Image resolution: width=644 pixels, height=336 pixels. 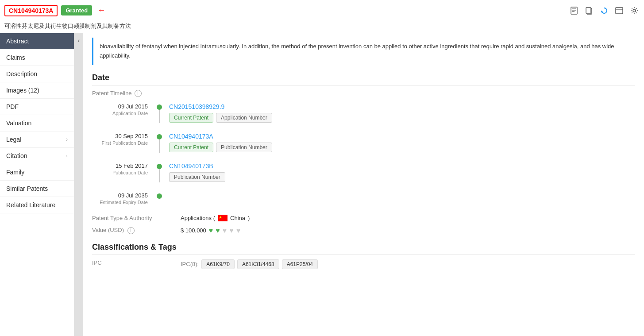 What do you see at coordinates (239, 231) in the screenshot?
I see `heart-empty-3: ♥` at bounding box center [239, 231].